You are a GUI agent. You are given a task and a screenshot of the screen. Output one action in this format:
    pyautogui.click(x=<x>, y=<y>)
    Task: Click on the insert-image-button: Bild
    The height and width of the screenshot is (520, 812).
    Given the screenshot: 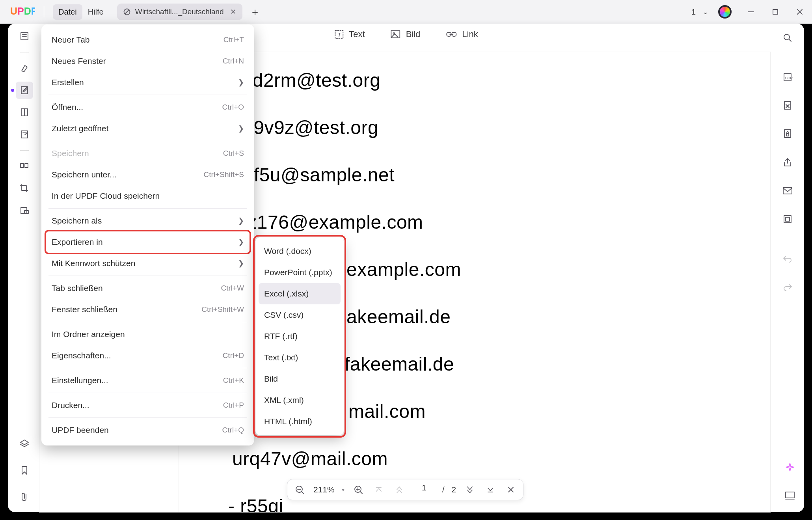 What is the action you would take?
    pyautogui.click(x=405, y=34)
    